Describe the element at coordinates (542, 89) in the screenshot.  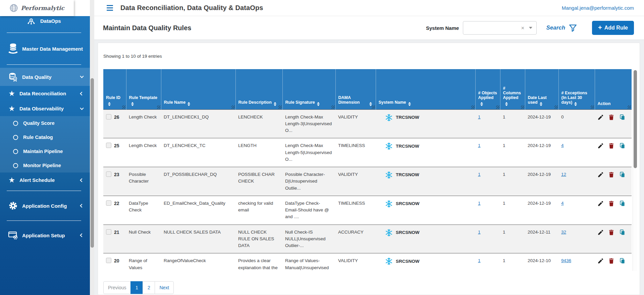
I see `col-date-last-used: Date Last used` at that location.